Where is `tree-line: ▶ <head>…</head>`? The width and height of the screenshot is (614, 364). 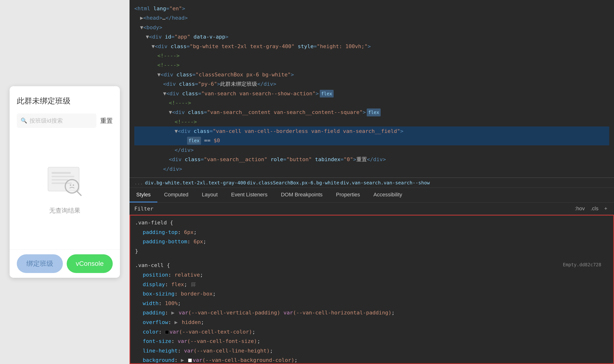
tree-line: ▶ <head>…</head> is located at coordinates (372, 18).